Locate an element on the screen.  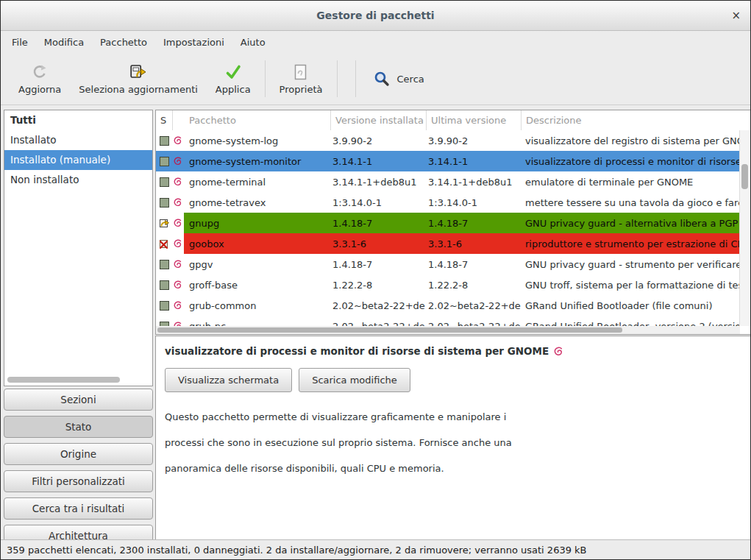
latest-version: 1:3.14.0-1 is located at coordinates (474, 202).